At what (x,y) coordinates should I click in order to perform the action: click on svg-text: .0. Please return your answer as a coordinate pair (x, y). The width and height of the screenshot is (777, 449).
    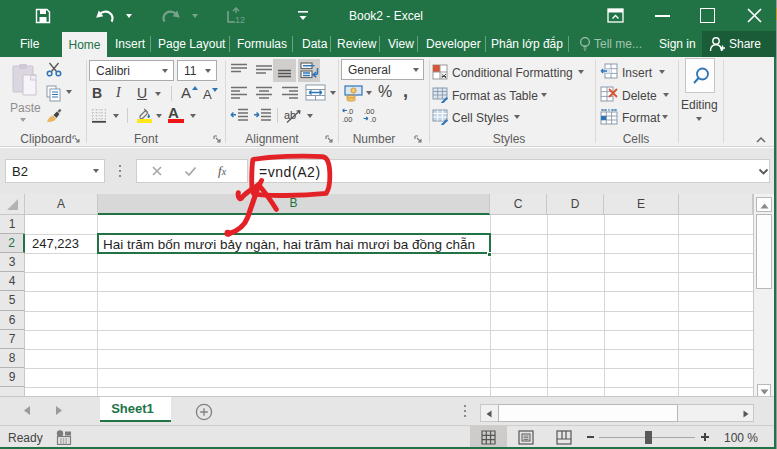
    Looking at the image, I should click on (373, 119).